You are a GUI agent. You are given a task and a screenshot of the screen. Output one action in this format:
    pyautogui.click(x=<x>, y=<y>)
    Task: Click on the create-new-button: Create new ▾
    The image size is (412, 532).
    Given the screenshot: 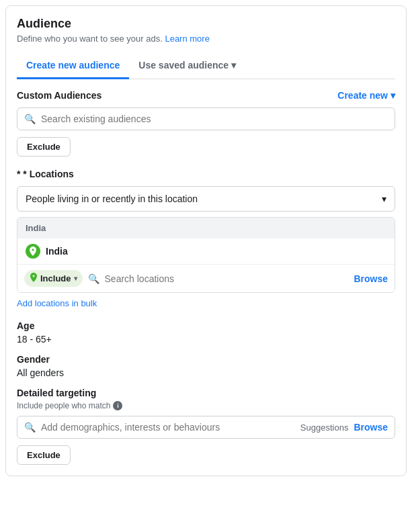 What is the action you would take?
    pyautogui.click(x=366, y=95)
    